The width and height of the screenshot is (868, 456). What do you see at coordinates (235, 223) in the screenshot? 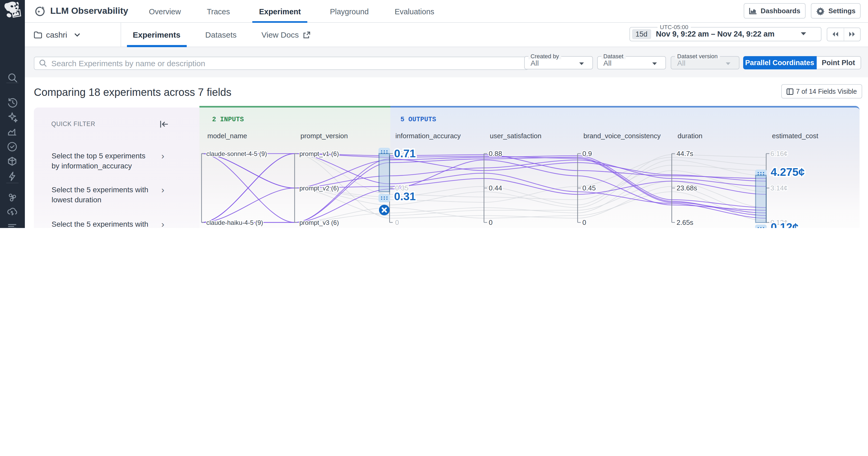
I see `svg-text: claude-haiku-4-5 (9)` at bounding box center [235, 223].